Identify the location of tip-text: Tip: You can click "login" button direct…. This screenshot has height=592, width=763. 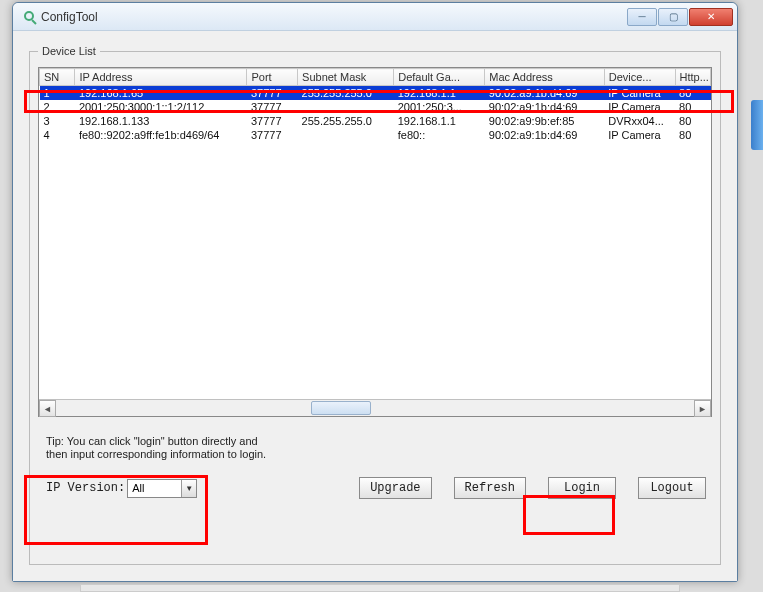
(379, 448).